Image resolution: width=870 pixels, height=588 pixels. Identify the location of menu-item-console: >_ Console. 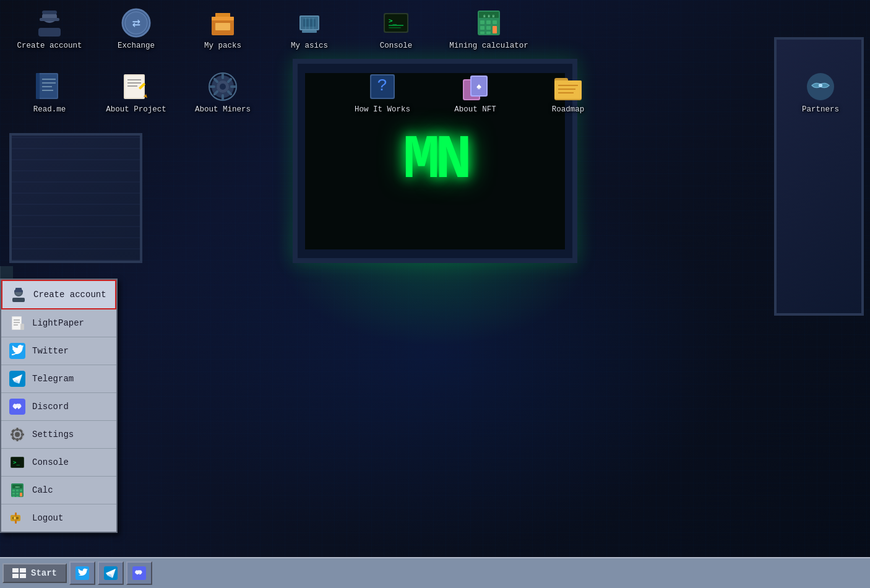
(59, 463).